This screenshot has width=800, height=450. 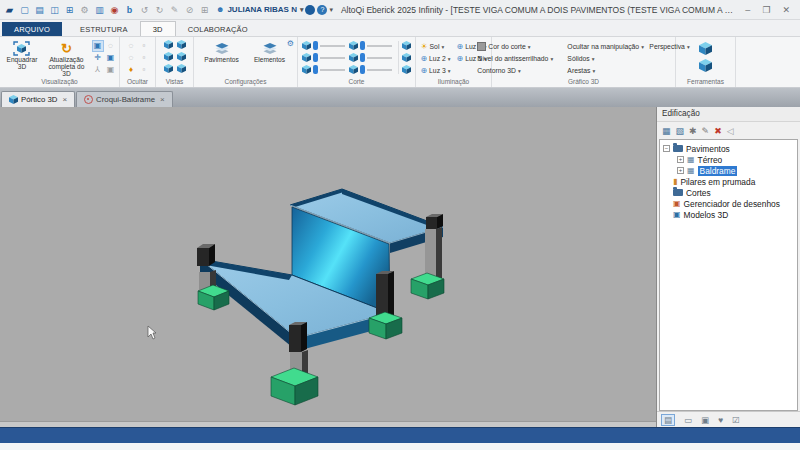 I want to click on hide-group-icon: ◌, so click(x=132, y=58).